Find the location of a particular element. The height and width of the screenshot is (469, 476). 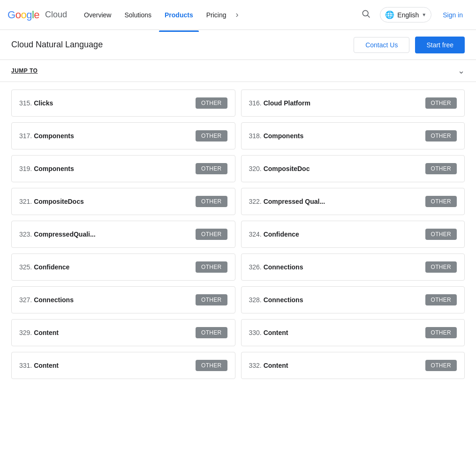

item-number: 322. is located at coordinates (256, 201).